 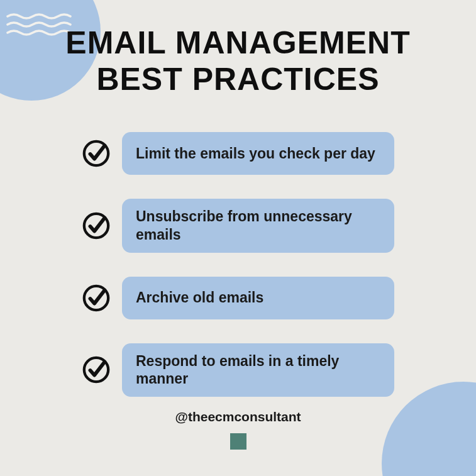 What do you see at coordinates (238, 79) in the screenshot?
I see `title-line-2: BEST PRACTICES` at bounding box center [238, 79].